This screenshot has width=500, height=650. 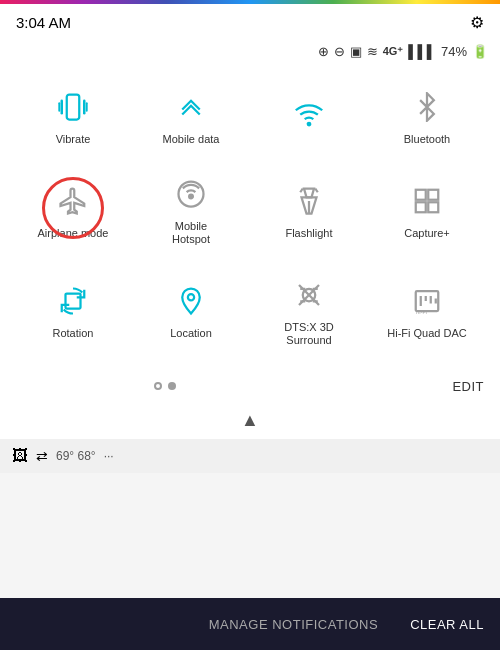 I want to click on mobile-data-icon, so click(x=191, y=107).